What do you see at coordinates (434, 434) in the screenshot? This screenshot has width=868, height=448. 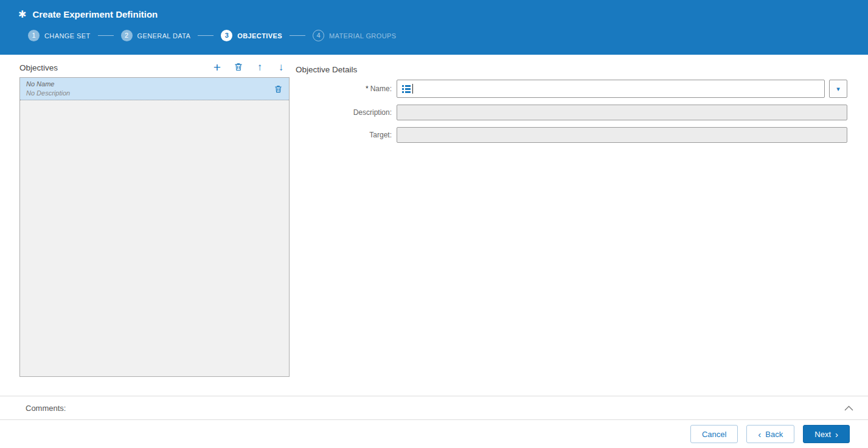 I see `wizard-footer: Cancel ‹ Back Next ›` at bounding box center [434, 434].